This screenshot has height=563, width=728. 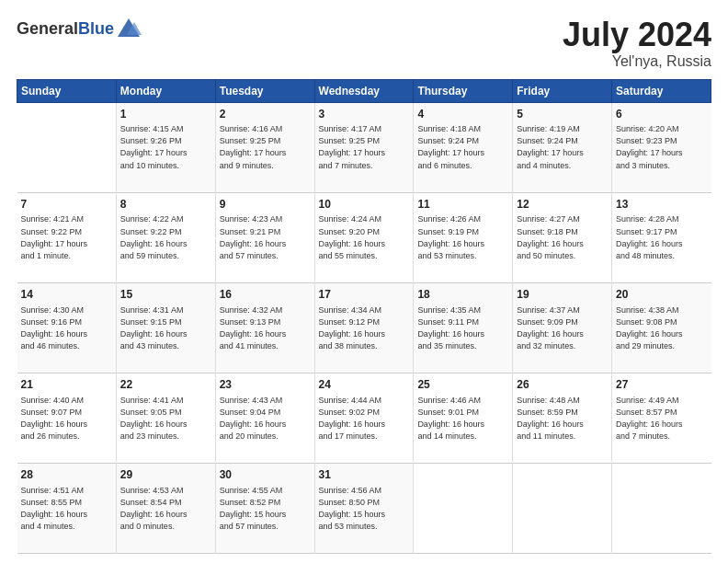 I want to click on day-number: 30, so click(x=265, y=475).